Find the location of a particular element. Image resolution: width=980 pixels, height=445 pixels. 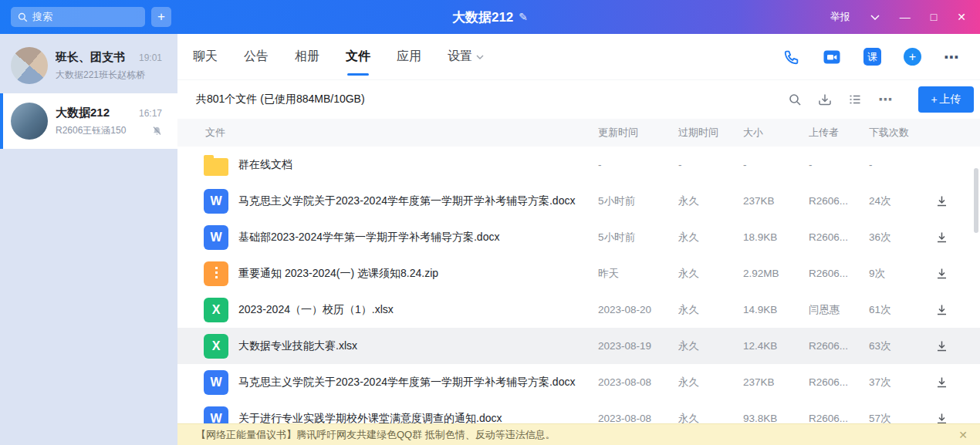

search-icon is located at coordinates (23, 17).